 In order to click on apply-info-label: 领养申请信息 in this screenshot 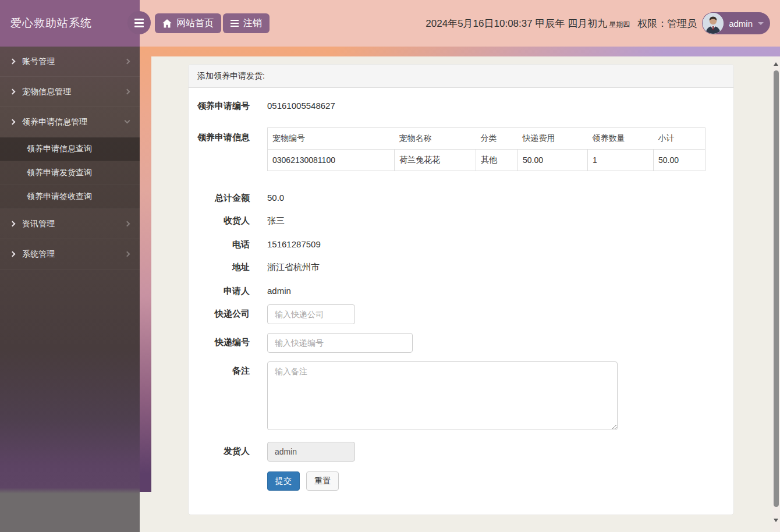, I will do `click(224, 149)`.